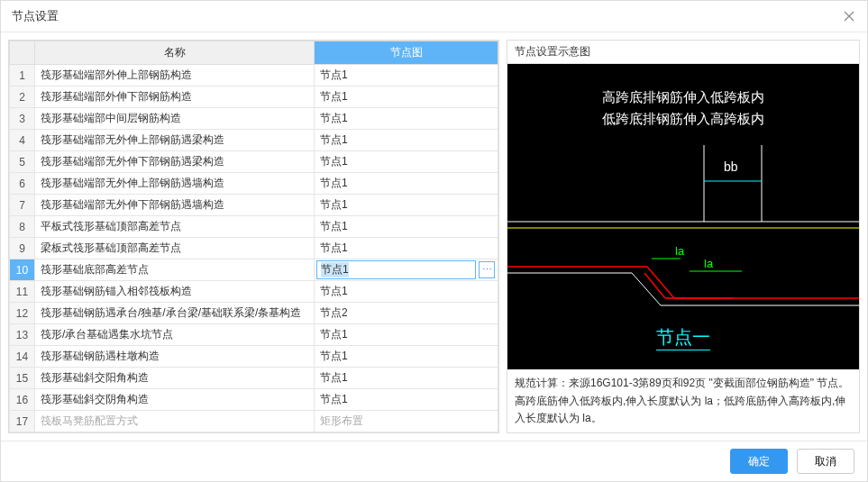  Describe the element at coordinates (826, 461) in the screenshot. I see `cancel-button: 取消` at that location.